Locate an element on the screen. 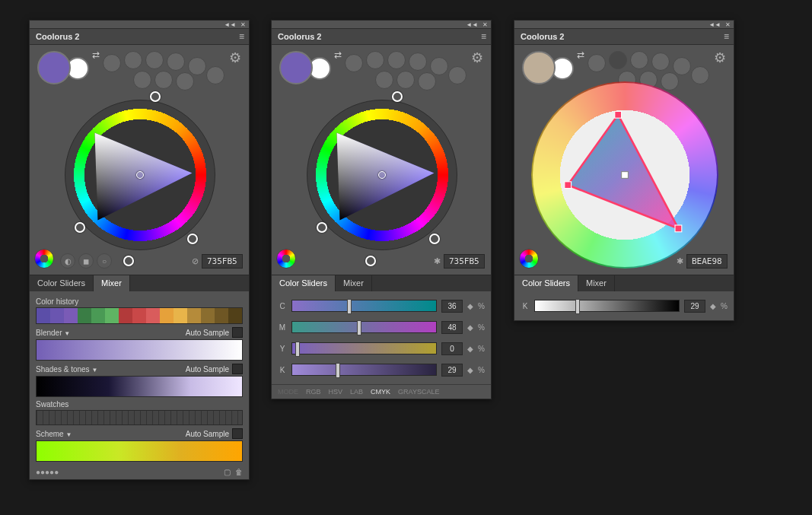  new-icon: ▢ is located at coordinates (227, 472).